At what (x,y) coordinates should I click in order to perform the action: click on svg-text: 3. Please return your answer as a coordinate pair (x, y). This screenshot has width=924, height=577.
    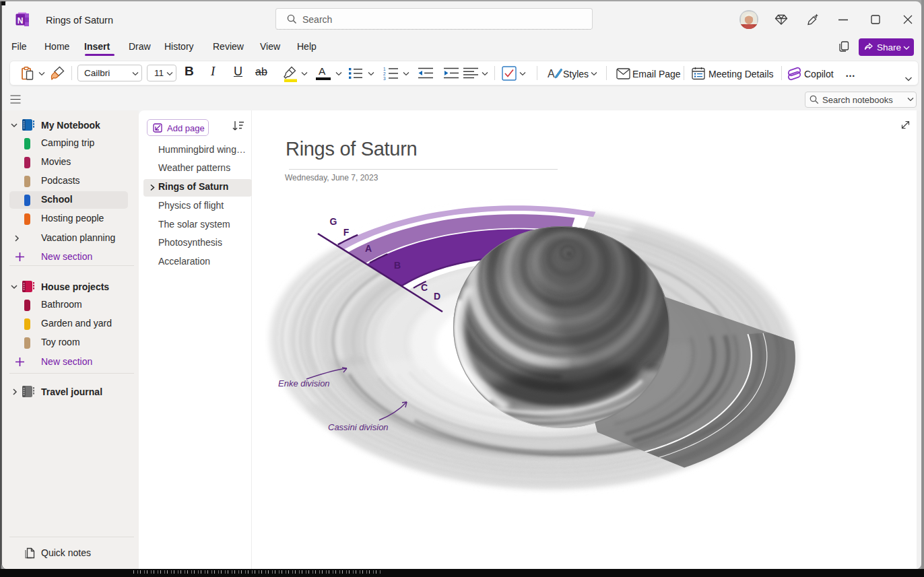
    Looking at the image, I should click on (385, 78).